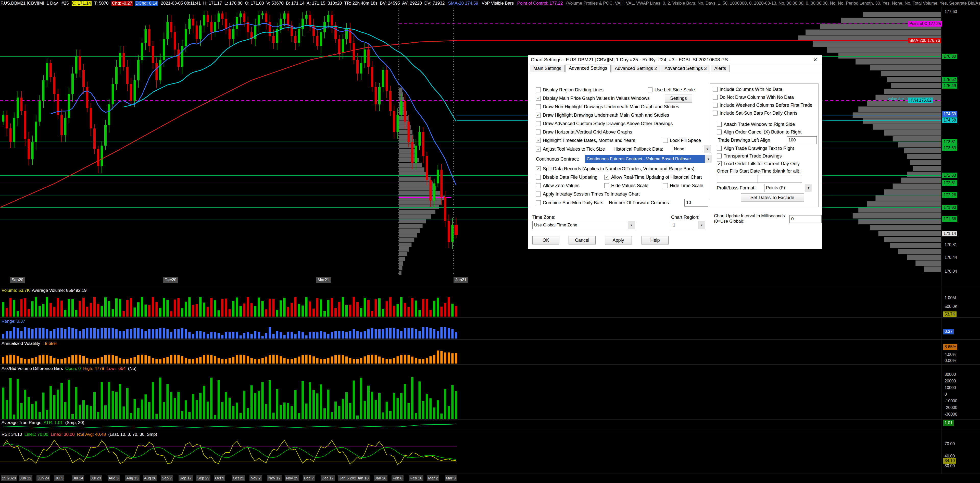 The width and height of the screenshot is (980, 483). I want to click on tab-advanced-settings: Advanced Settings, so click(588, 69).